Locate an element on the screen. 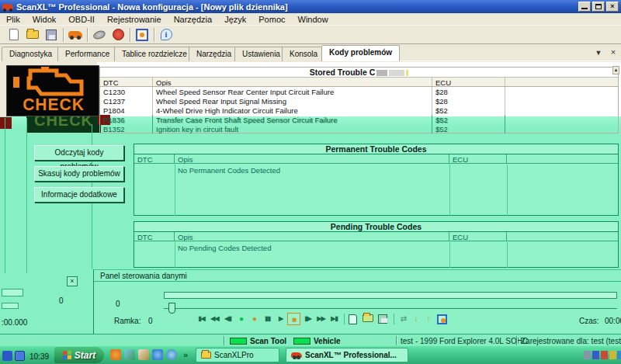 The height and width of the screenshot is (364, 621). new-file-button is located at coordinates (14, 34).